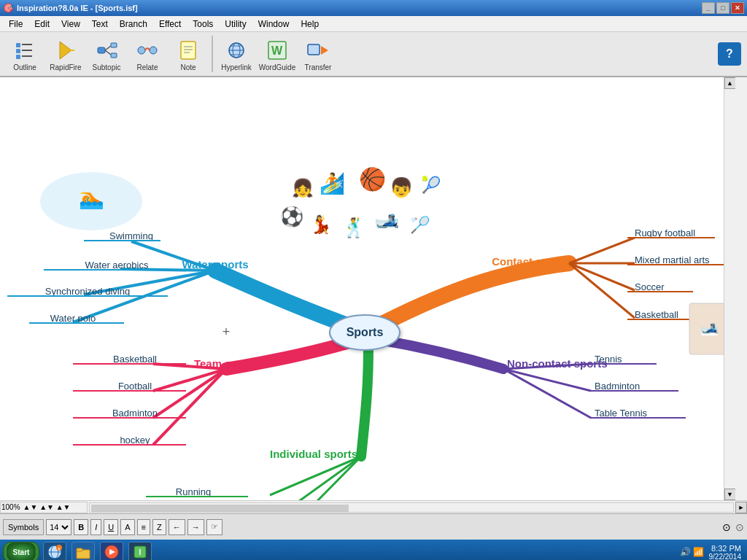  Describe the element at coordinates (55, 551) in the screenshot. I see `taskbar-ie-button: e` at that location.